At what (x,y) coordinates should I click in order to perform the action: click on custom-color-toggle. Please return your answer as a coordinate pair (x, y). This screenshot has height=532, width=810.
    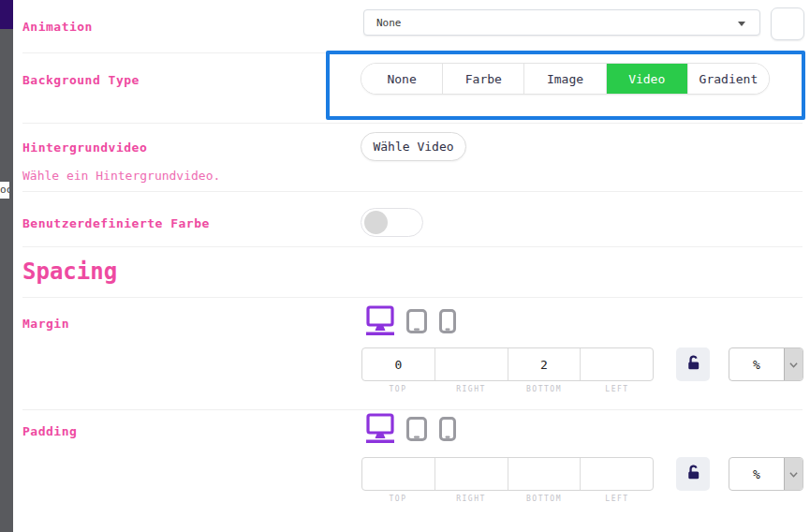
    Looking at the image, I should click on (391, 223).